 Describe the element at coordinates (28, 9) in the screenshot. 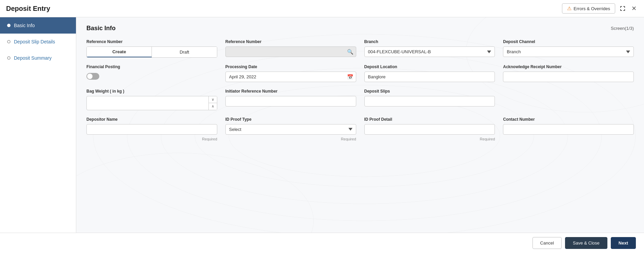

I see `app-title: Deposit Entry` at that location.